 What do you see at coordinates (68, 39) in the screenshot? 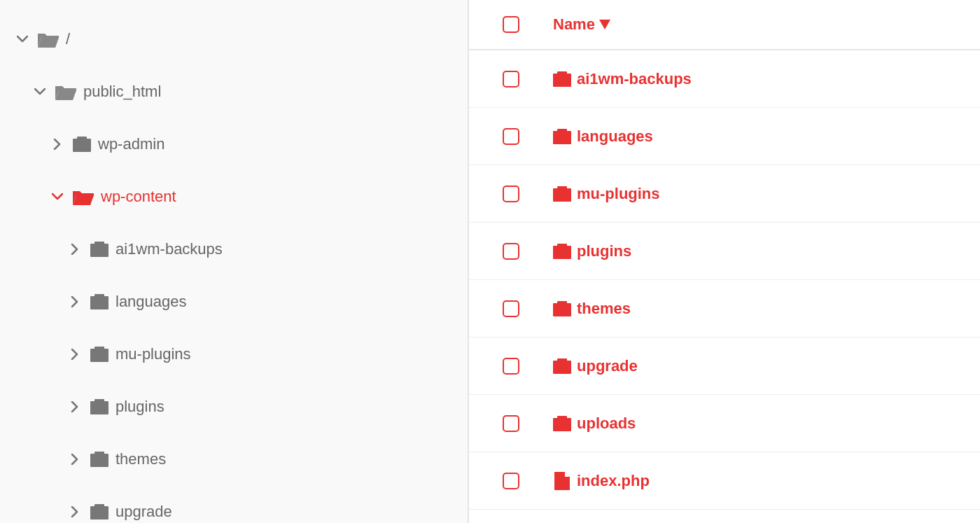
I see `tree-label: /` at bounding box center [68, 39].